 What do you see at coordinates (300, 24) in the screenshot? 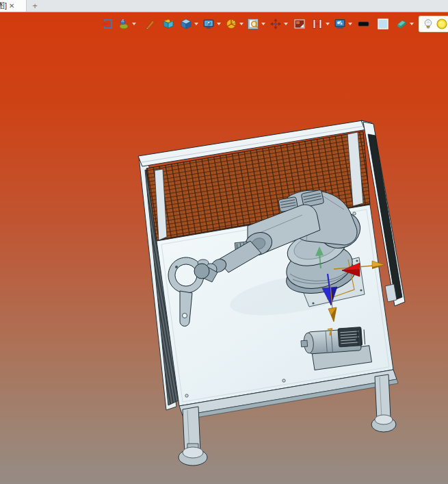
I see `capture-icon` at bounding box center [300, 24].